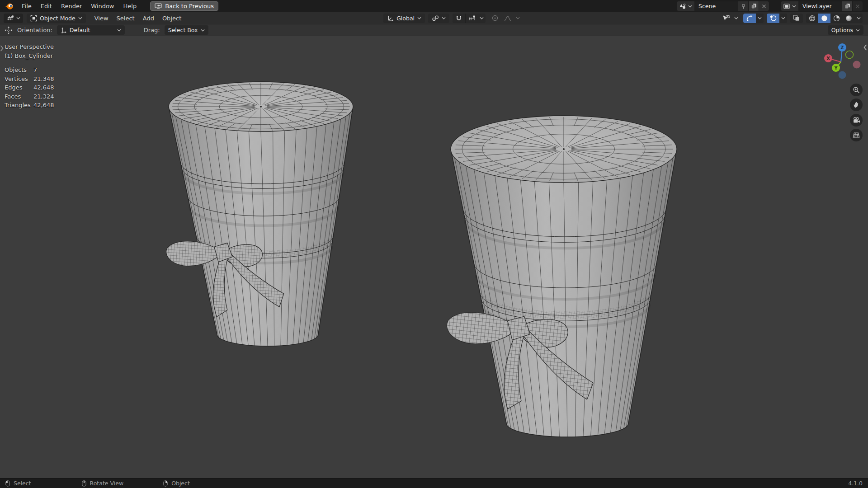 Image resolution: width=868 pixels, height=488 pixels. I want to click on menu-select: Select, so click(126, 18).